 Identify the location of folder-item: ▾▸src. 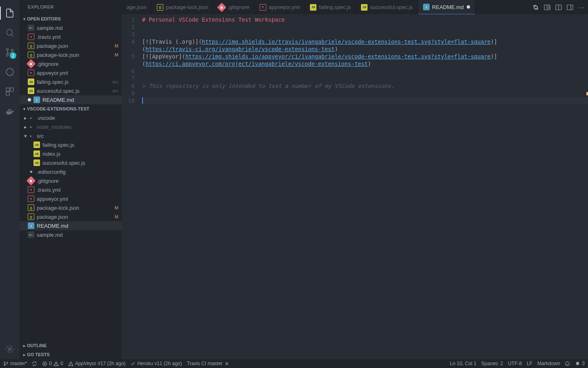
(71, 136).